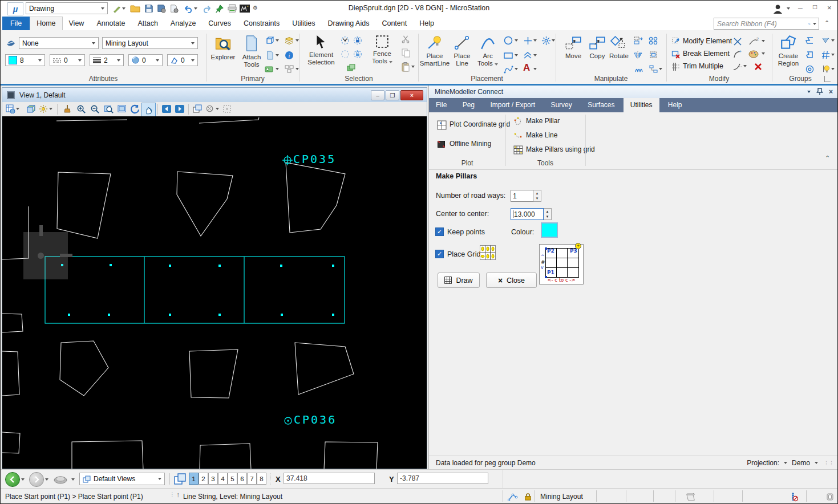 The height and width of the screenshot is (504, 838). Describe the element at coordinates (553, 40) in the screenshot. I see `flash-dropdown` at that location.